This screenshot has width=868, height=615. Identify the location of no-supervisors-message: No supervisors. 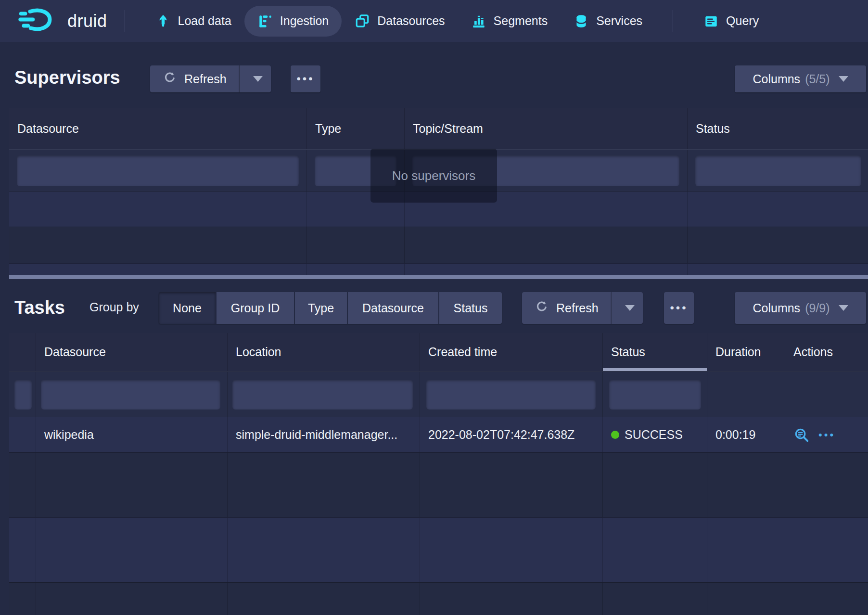
(434, 176).